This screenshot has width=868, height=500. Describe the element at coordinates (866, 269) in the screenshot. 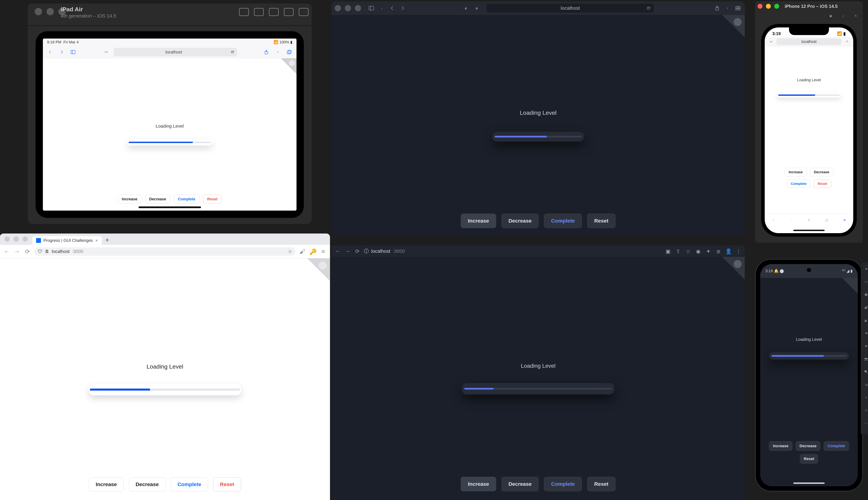

I see `close-icon: ✕` at that location.